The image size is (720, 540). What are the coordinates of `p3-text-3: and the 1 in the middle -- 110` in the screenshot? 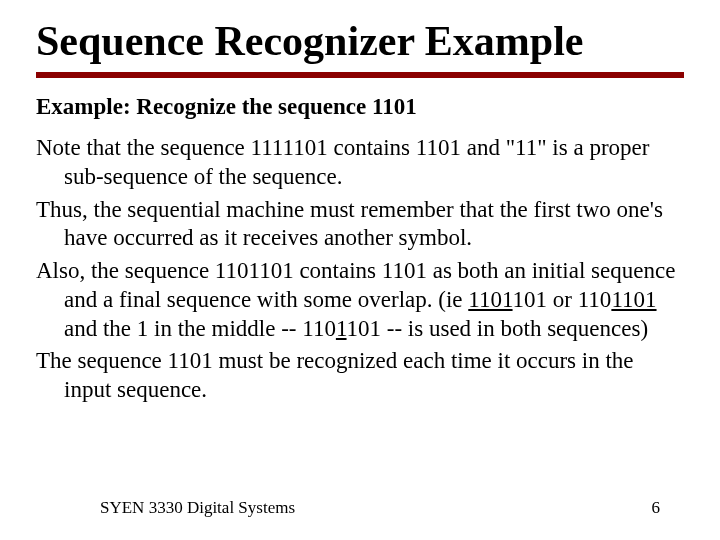 It's located at (200, 328).